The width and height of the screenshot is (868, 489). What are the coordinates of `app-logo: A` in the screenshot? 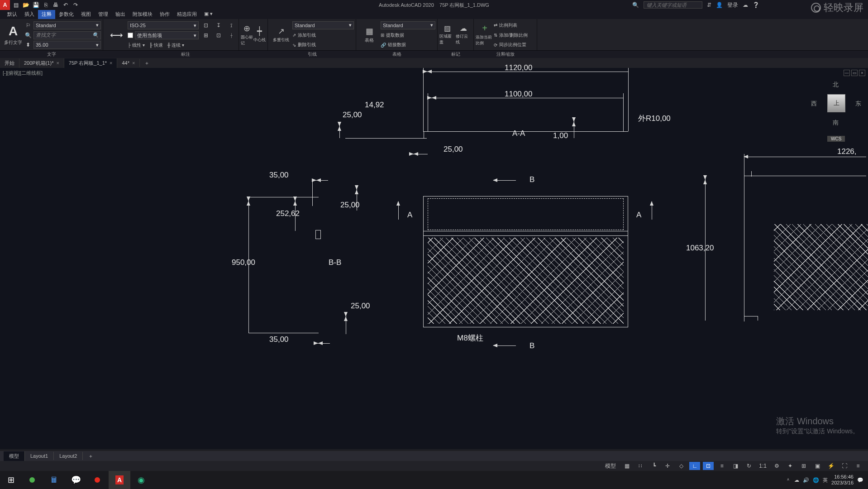 It's located at (5, 5).